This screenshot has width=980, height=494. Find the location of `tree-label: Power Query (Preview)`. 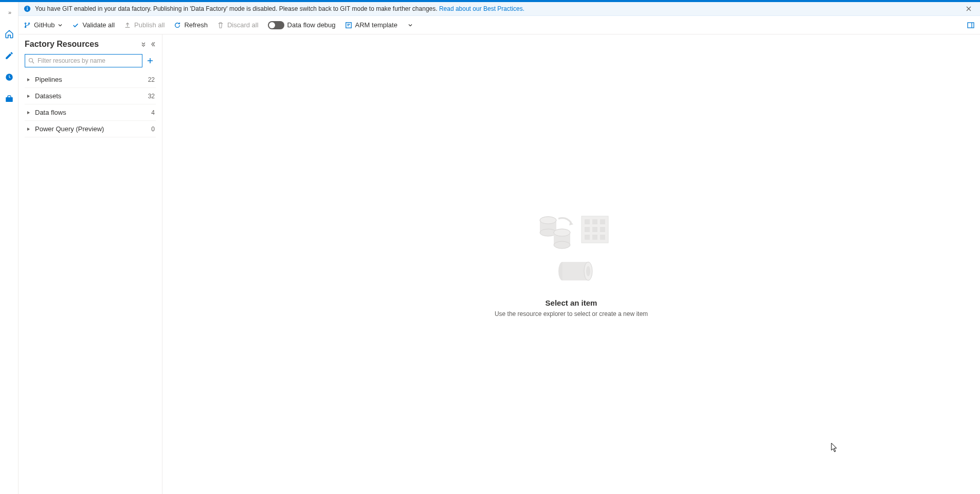

tree-label: Power Query (Preview) is located at coordinates (93, 129).